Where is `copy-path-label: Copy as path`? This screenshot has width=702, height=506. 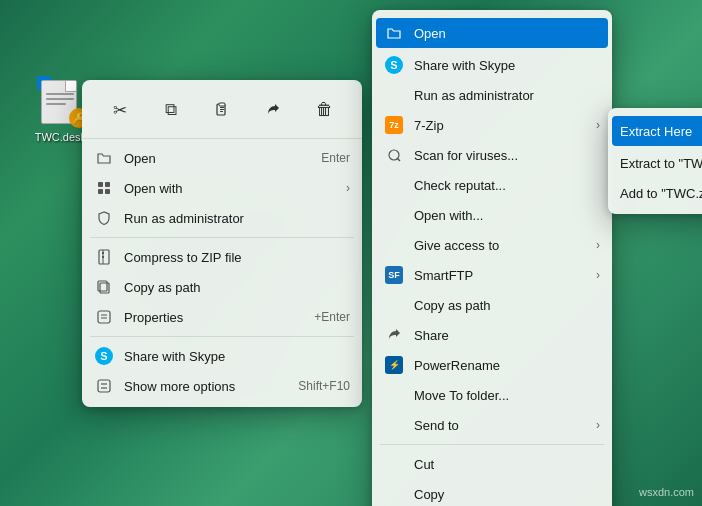 copy-path-label: Copy as path is located at coordinates (237, 288).